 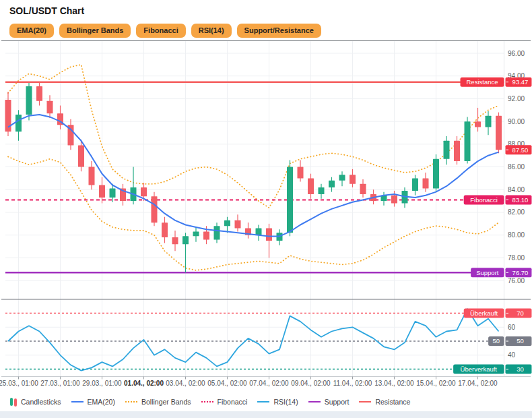 I want to click on time-axis: 25.03., 01:0027.03., 01:0029.03., 01:000…, so click(x=249, y=383).